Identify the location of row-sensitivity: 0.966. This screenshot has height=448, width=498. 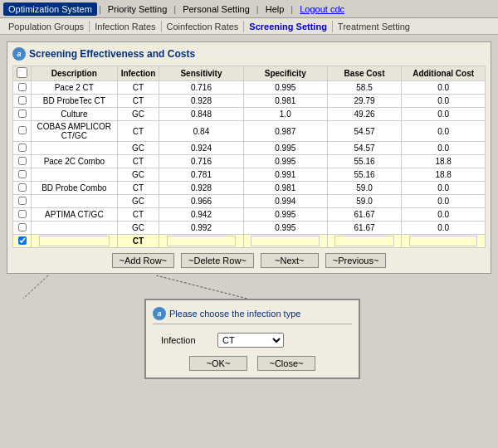
(201, 202).